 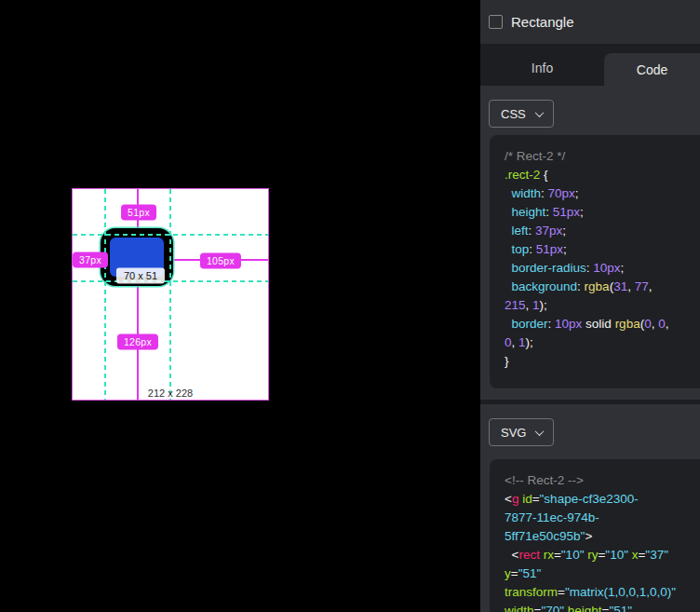 What do you see at coordinates (138, 294) in the screenshot?
I see `measure-line-vertical` at bounding box center [138, 294].